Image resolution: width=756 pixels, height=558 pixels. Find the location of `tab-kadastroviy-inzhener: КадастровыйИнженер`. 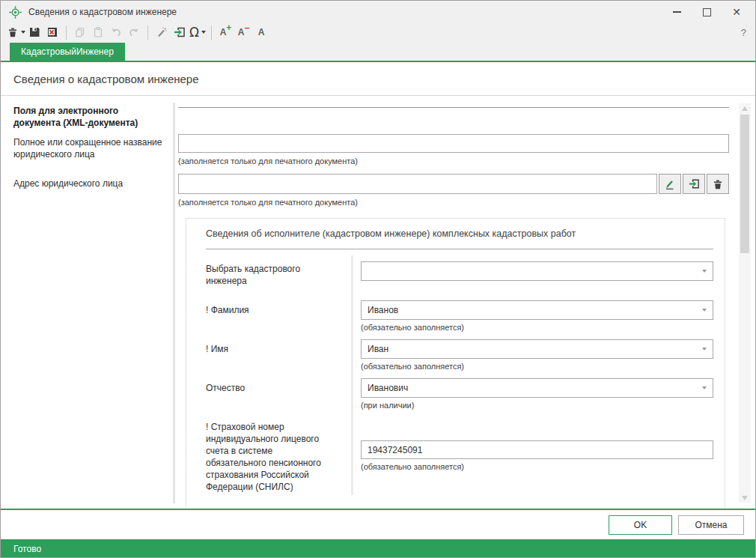

tab-kadastroviy-inzhener: КадастровыйИнженер is located at coordinates (67, 52).